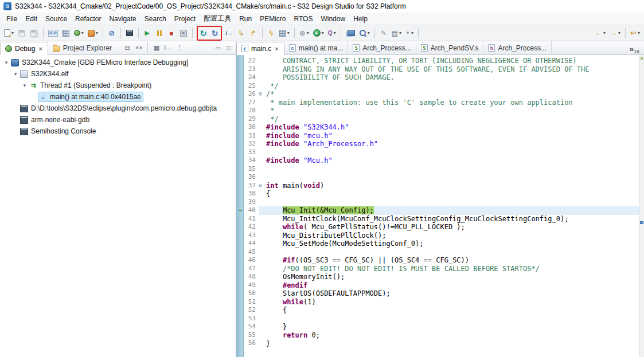 The width and height of the screenshot is (644, 357). What do you see at coordinates (251, 119) in the screenshot?
I see `line-number: 29` at bounding box center [251, 119].